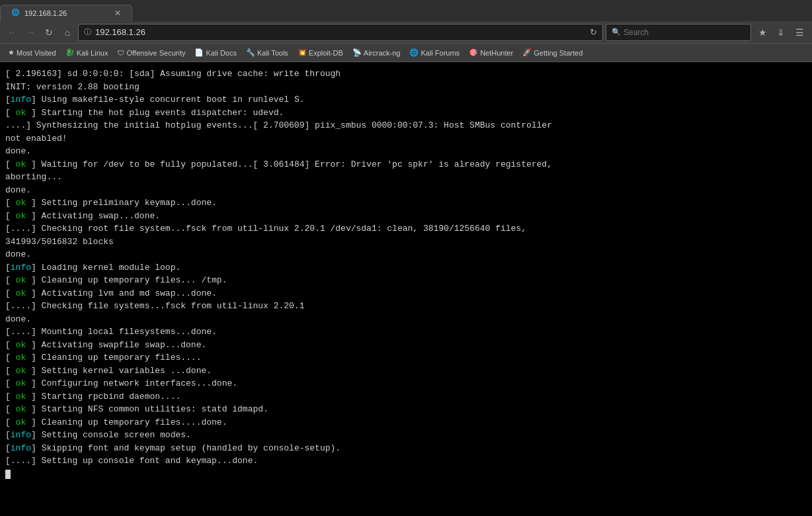  Describe the element at coordinates (302, 53) in the screenshot. I see `exploit-icon: 💥` at that location.